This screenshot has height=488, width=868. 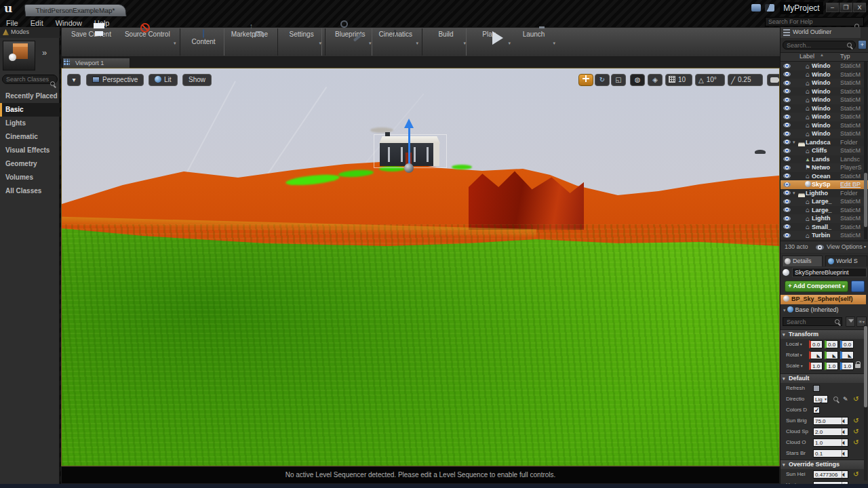 What do you see at coordinates (745, 80) in the screenshot?
I see `scale-snap-button: ╱0.25` at bounding box center [745, 80].